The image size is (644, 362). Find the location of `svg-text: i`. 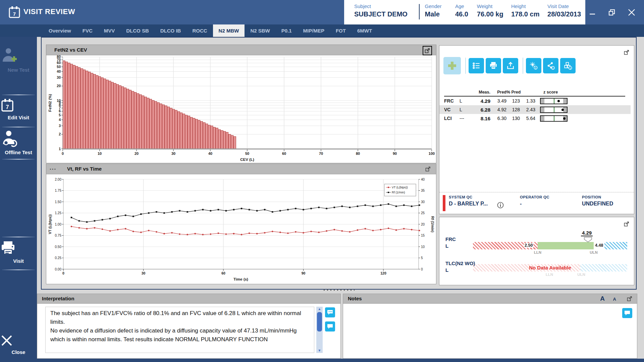

svg-text: i is located at coordinates (536, 68).